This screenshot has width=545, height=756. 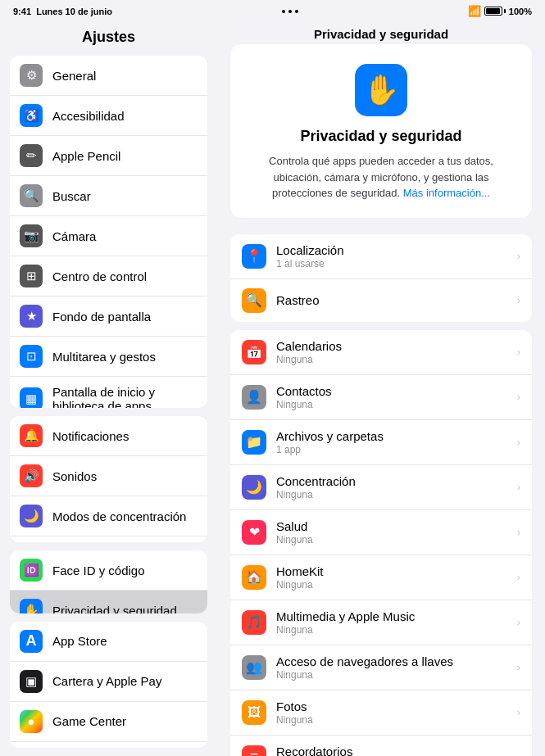 What do you see at coordinates (475, 11) in the screenshot?
I see `wifi-icon: 📶` at bounding box center [475, 11].